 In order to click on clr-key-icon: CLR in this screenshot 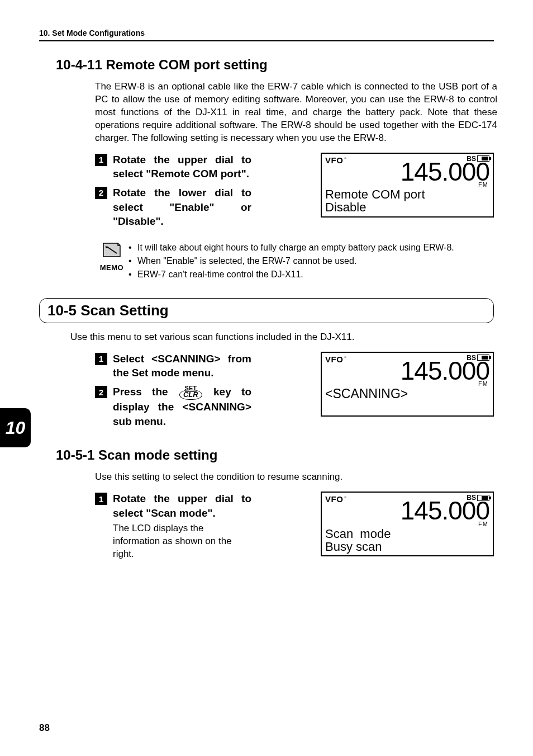, I will do `click(191, 395)`.